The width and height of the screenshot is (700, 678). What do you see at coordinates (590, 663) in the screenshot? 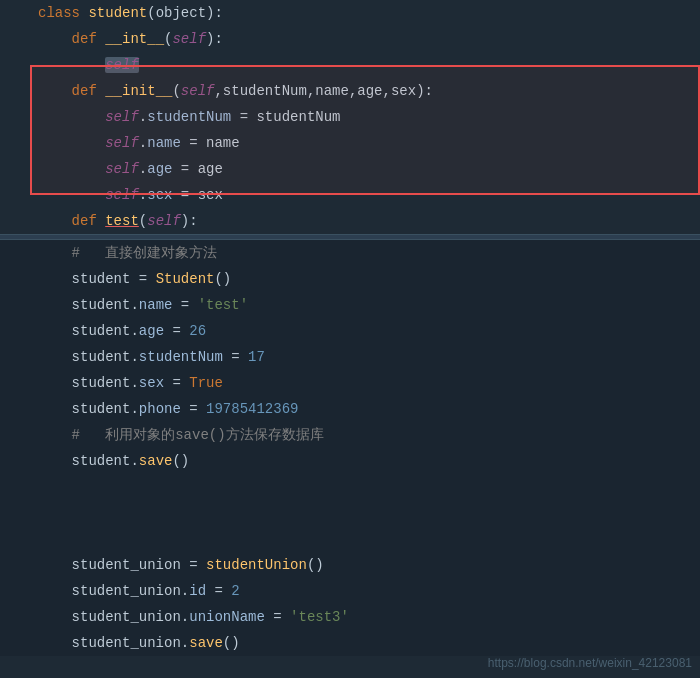
I see `watermark: https://blog.csdn.net/weixin_42123081` at bounding box center [590, 663].